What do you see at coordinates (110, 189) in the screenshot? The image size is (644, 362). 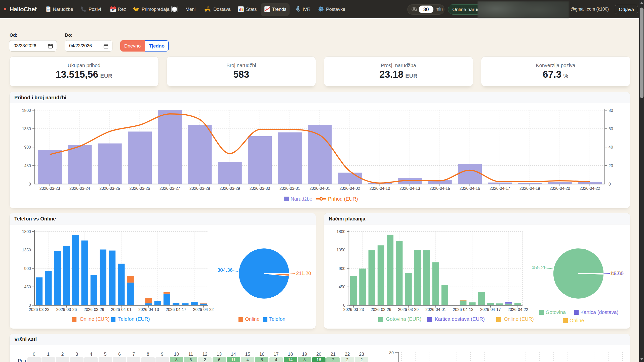 I see `svg-text: 2026-03-25` at bounding box center [110, 189].